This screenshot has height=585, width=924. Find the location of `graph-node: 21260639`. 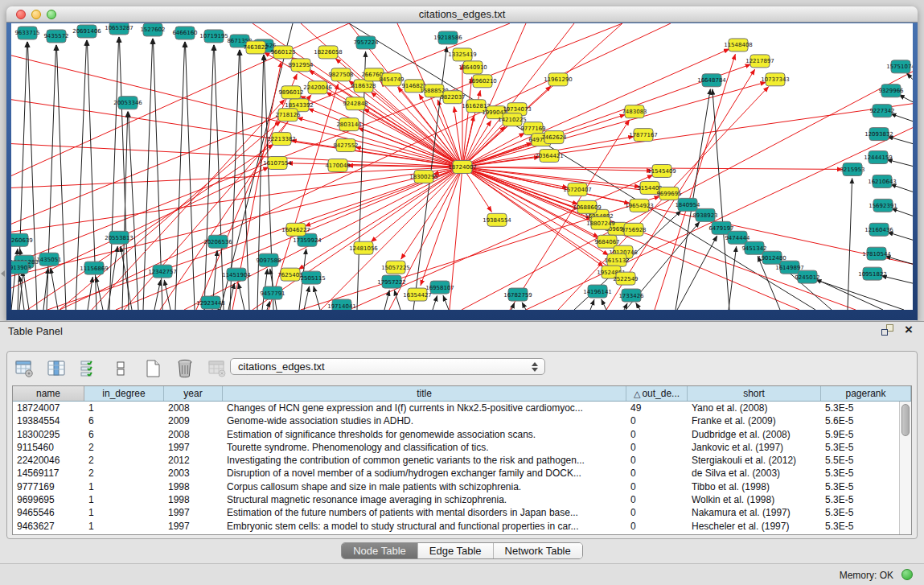

graph-node: 21260639 is located at coordinates (23, 240).